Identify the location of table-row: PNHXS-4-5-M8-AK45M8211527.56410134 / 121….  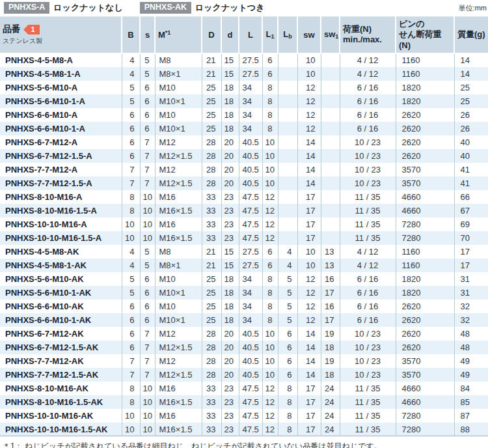
(244, 251).